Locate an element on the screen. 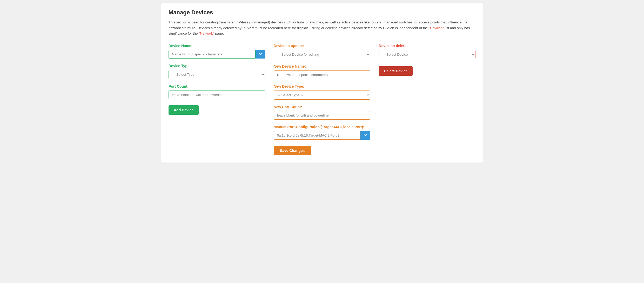  port-config-input is located at coordinates (317, 135).